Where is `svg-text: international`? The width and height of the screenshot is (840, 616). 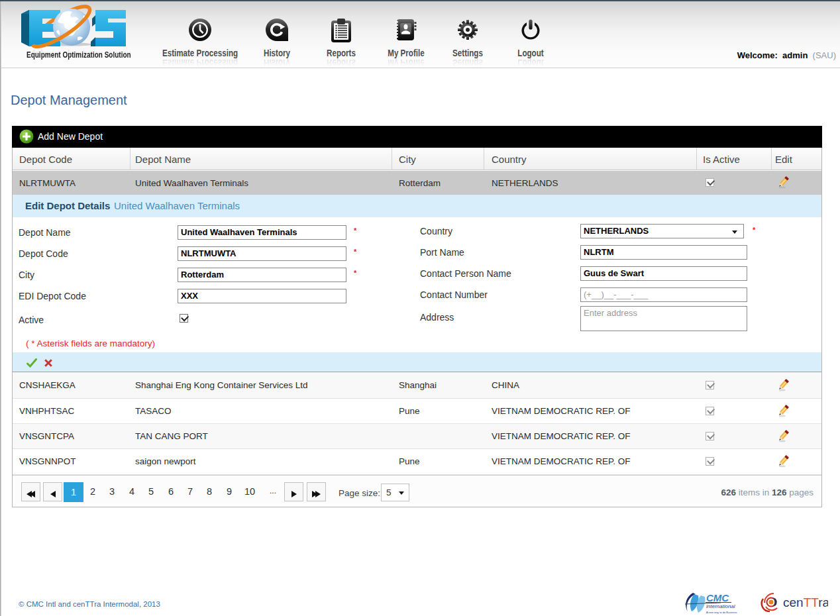 svg-text: international is located at coordinates (721, 607).